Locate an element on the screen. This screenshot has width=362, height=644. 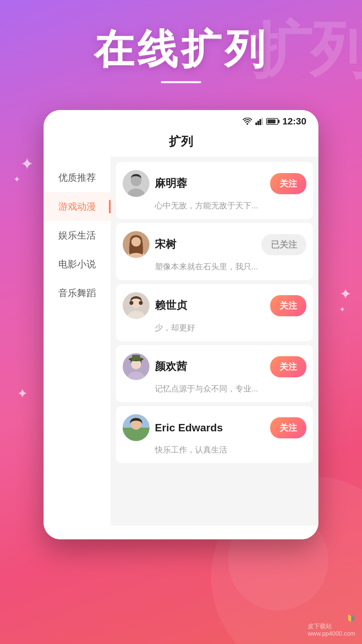
sparkle-5: ✦ is located at coordinates (22, 393).